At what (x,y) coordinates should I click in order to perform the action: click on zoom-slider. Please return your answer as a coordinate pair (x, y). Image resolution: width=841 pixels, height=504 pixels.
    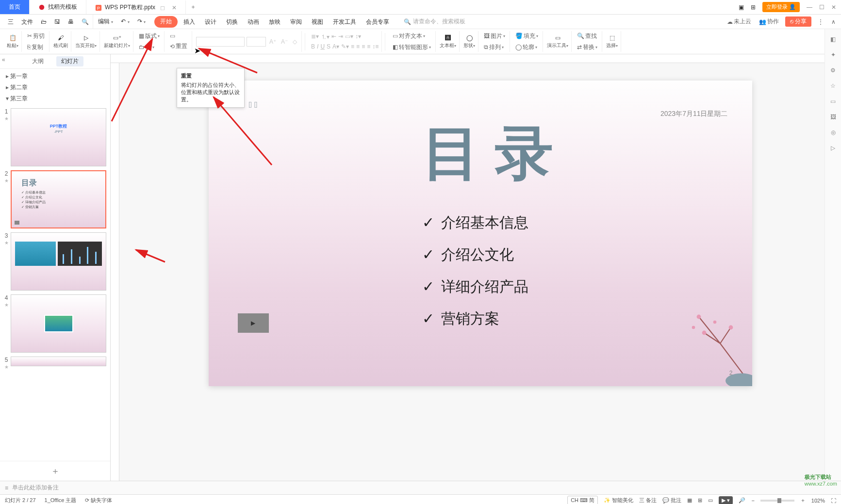
    Looking at the image, I should click on (777, 501).